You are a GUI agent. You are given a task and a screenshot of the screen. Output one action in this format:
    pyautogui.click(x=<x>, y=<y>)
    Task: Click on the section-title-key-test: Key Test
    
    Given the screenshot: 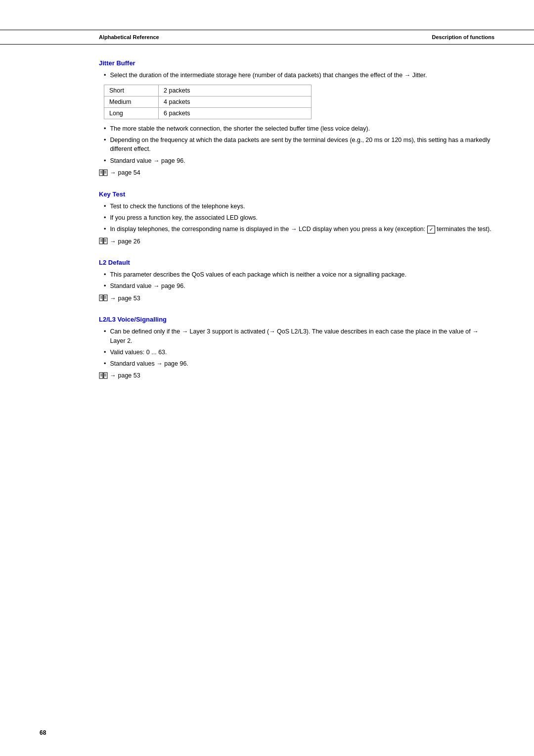 What is the action you would take?
    pyautogui.click(x=297, y=194)
    